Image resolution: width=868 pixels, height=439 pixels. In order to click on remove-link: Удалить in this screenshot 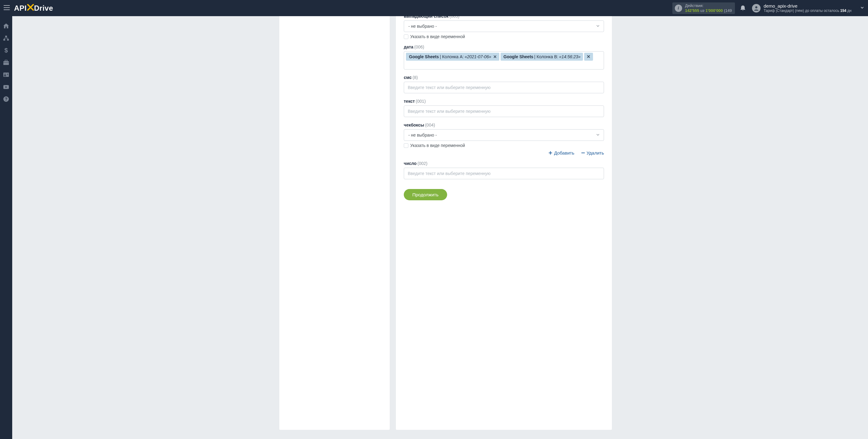, I will do `click(593, 153)`.